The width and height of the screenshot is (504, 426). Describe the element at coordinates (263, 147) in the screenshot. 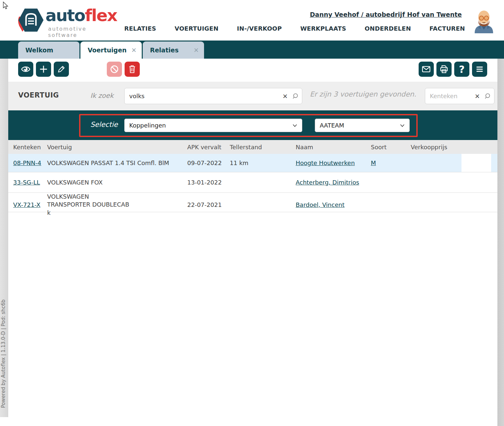

I see `col-tellerstand: Tellerstand` at that location.